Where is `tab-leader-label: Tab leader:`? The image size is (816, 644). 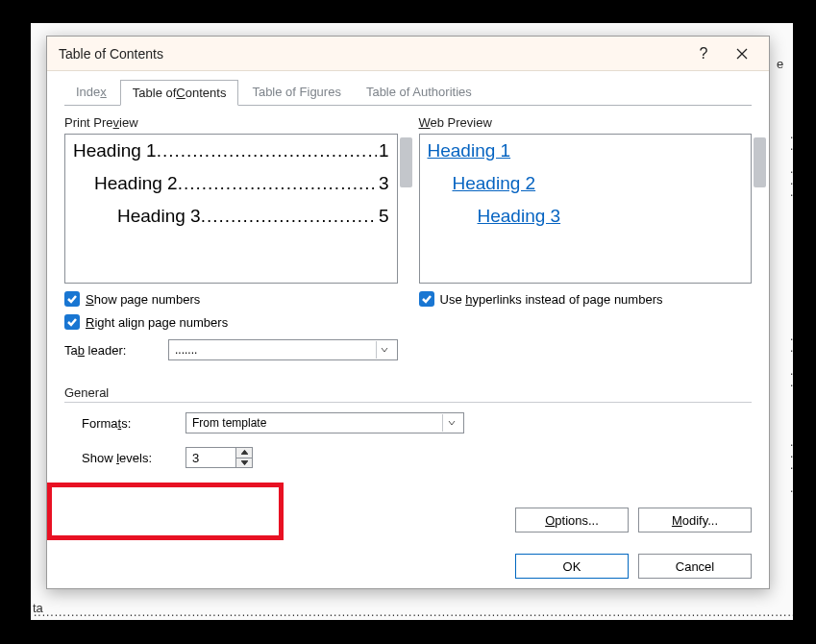 tab-leader-label: Tab leader: is located at coordinates (112, 350).